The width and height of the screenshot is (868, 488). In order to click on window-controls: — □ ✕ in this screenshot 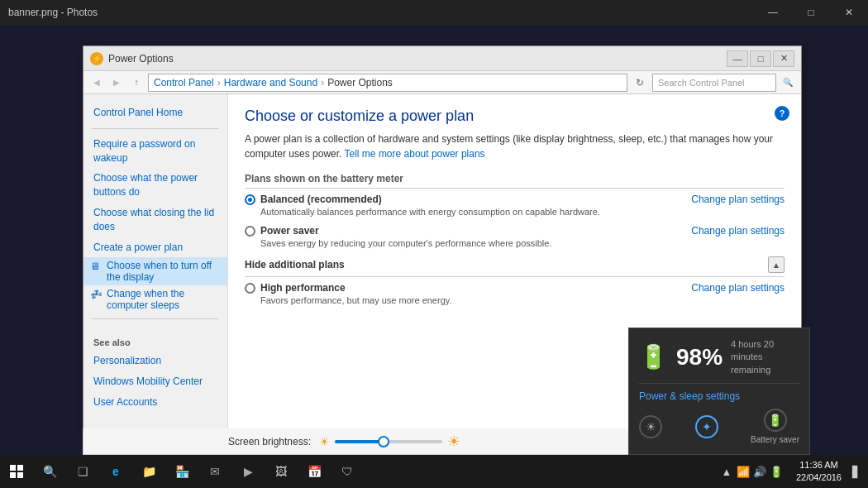, I will do `click(760, 59)`.